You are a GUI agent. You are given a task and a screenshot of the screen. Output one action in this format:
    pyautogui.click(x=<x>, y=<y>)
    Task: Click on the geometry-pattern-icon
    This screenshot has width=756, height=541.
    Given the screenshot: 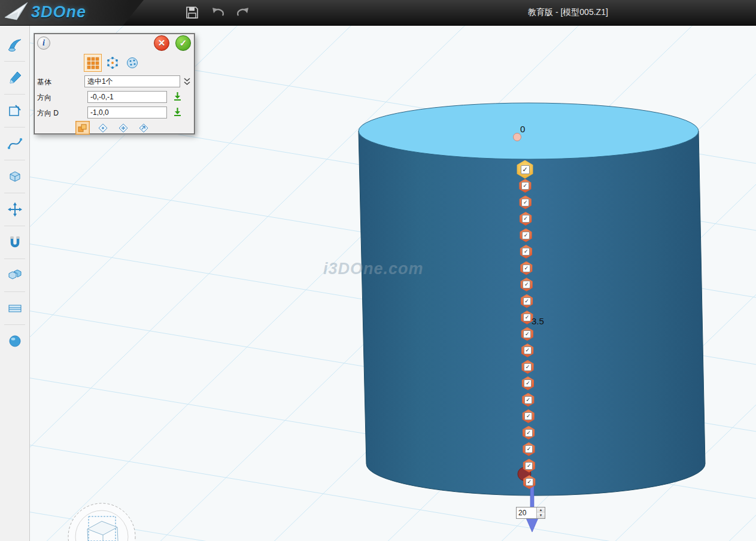 What is the action you would take?
    pyautogui.click(x=83, y=128)
    